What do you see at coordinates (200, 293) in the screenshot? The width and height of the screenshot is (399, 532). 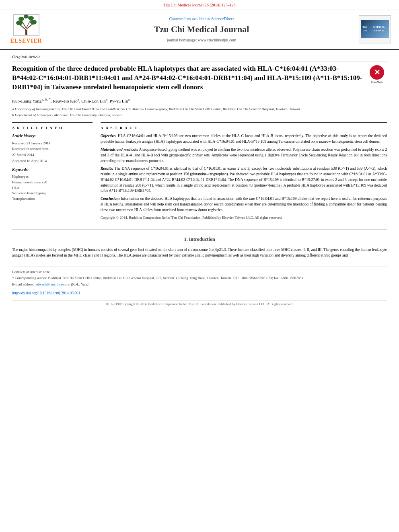 I see `doi-link: http://dx.doi.org/10.1016/j.tcmj.2014.05…` at bounding box center [200, 293].